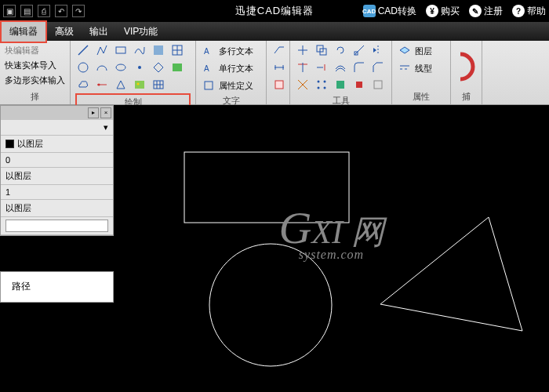 This screenshot has height=392, width=549. What do you see at coordinates (44, 11) in the screenshot?
I see `print-icon: ⎙` at bounding box center [44, 11].